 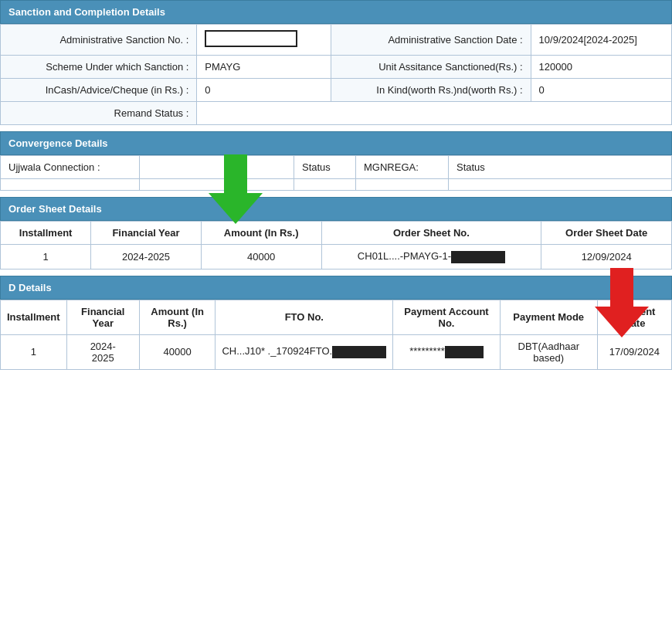 I want to click on unit-assistance-label: Unit Assitance Sanctioned(Rs.) :, so click(x=431, y=67).